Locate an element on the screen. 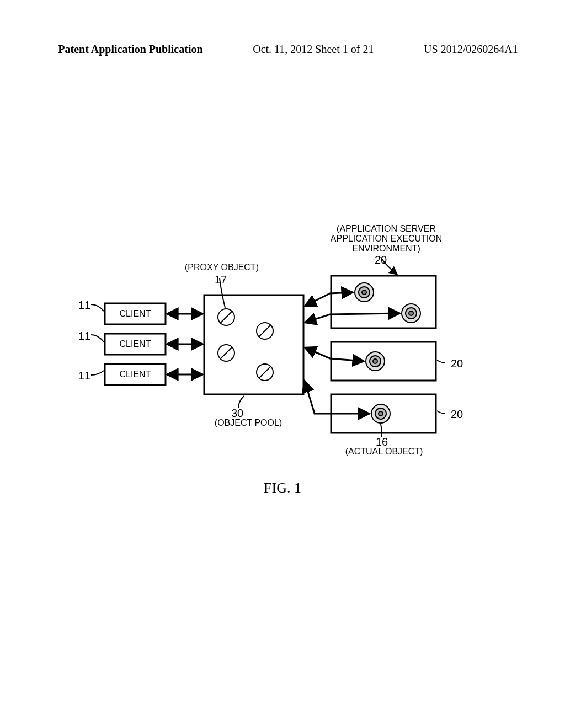 This screenshot has height=728, width=565. header-left: Patent Application Publication is located at coordinates (114, 50).